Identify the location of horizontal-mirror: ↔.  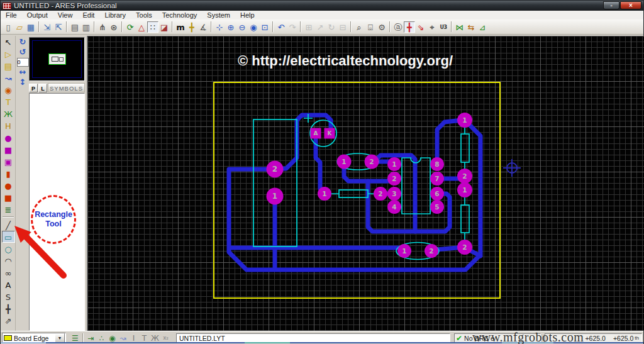
(23, 72).